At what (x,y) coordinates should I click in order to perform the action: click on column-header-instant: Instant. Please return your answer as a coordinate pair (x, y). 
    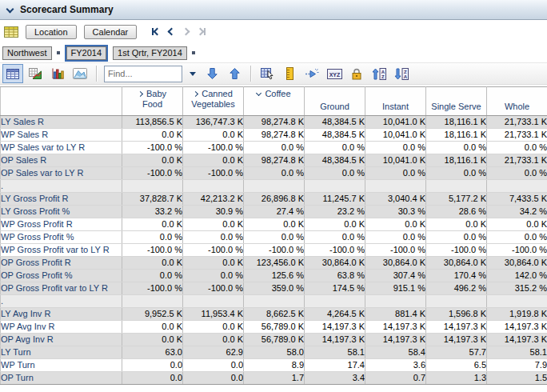
    Looking at the image, I should click on (396, 102).